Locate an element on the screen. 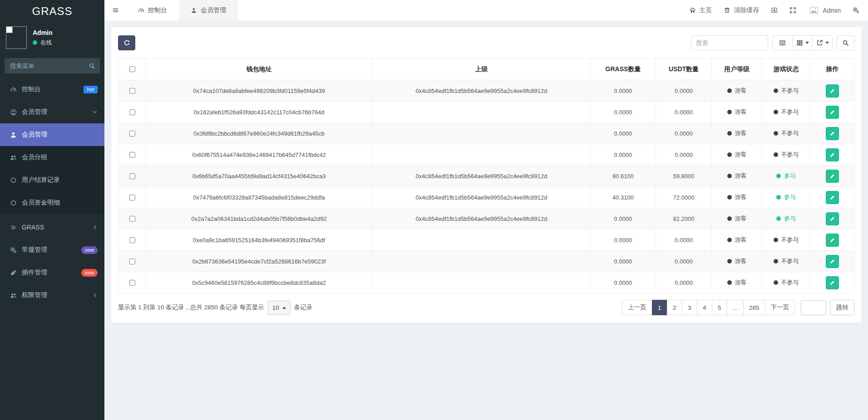  page-button-5: 5 is located at coordinates (720, 308).